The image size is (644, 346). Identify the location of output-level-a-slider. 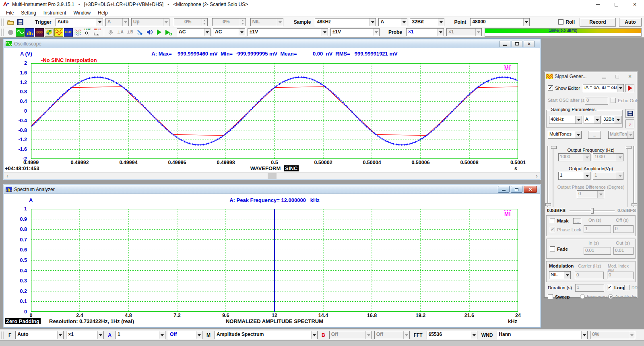
(548, 177).